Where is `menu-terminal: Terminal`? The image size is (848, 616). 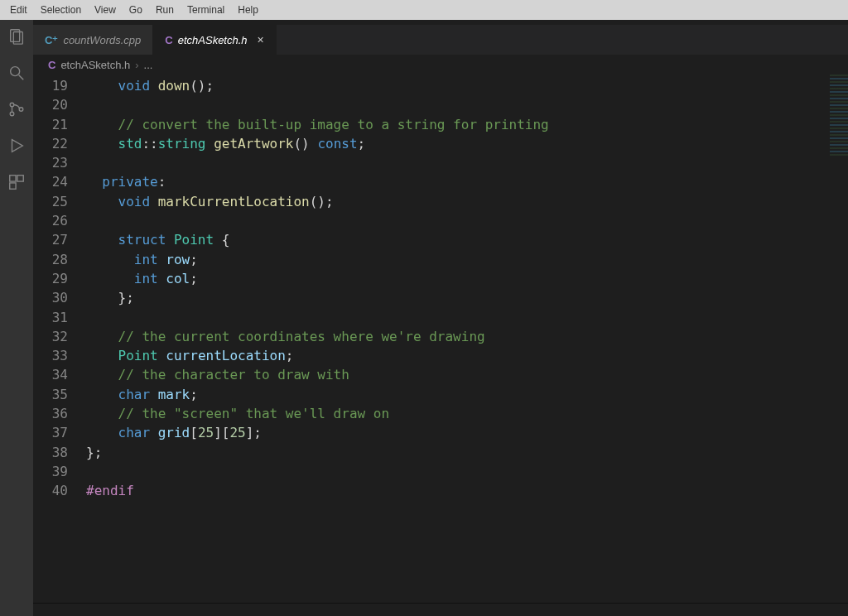 menu-terminal: Terminal is located at coordinates (205, 10).